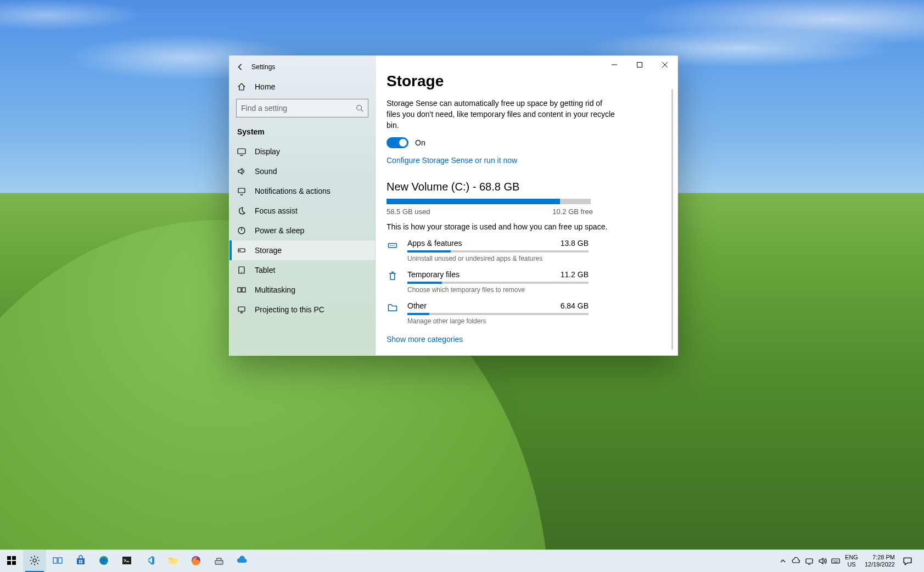 The image size is (924, 572). Describe the element at coordinates (173, 561) in the screenshot. I see `explorer-icon` at that location.